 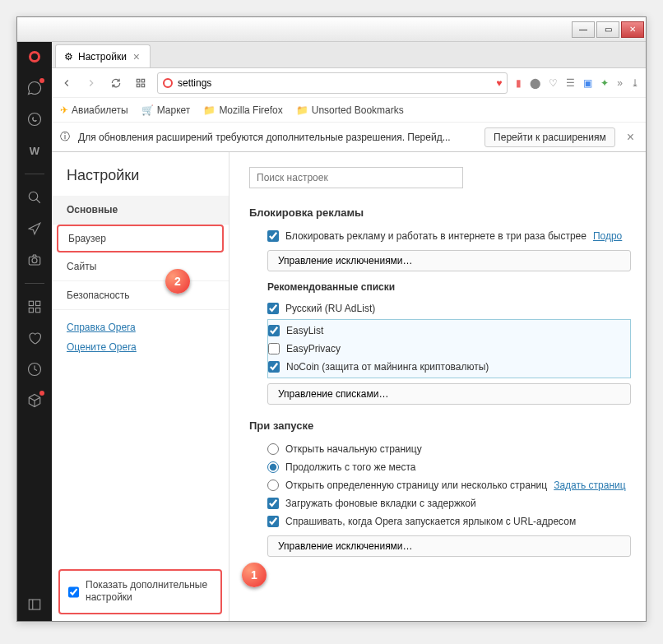 I want to click on list-easyprivacy-checkbox, so click(x=274, y=349).